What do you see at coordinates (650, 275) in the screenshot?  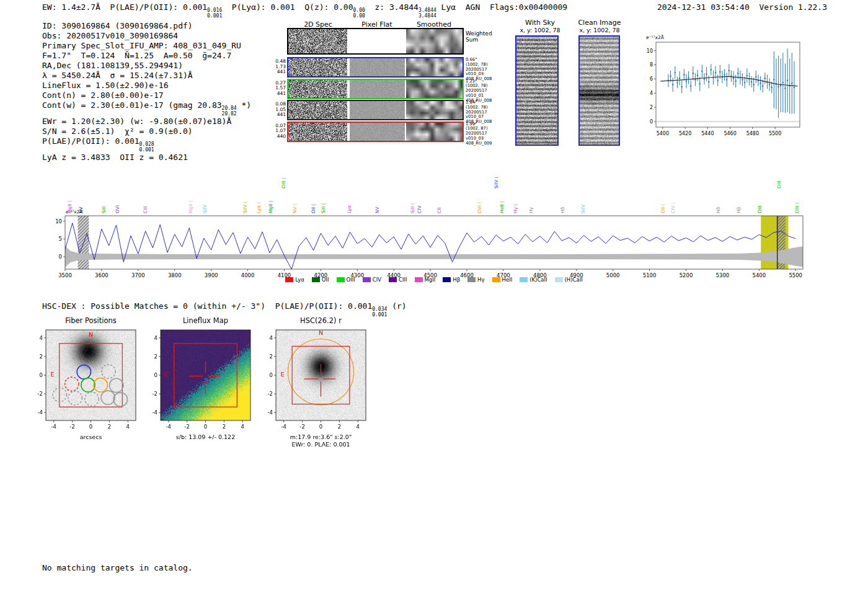 I see `x-tick-label: 5100` at bounding box center [650, 275].